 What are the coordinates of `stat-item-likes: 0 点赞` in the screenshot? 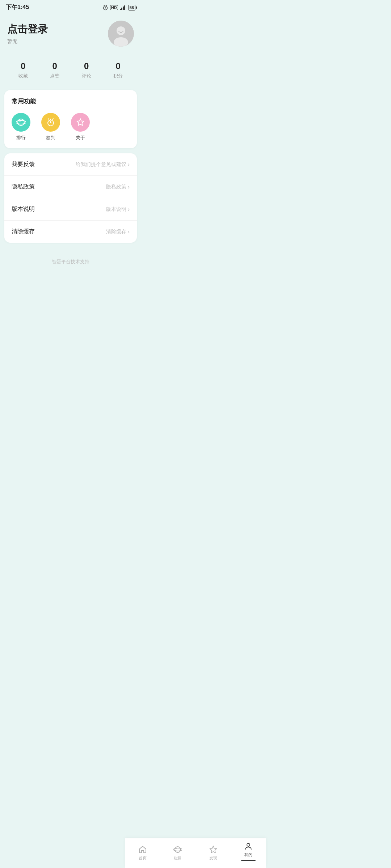 It's located at (55, 70).